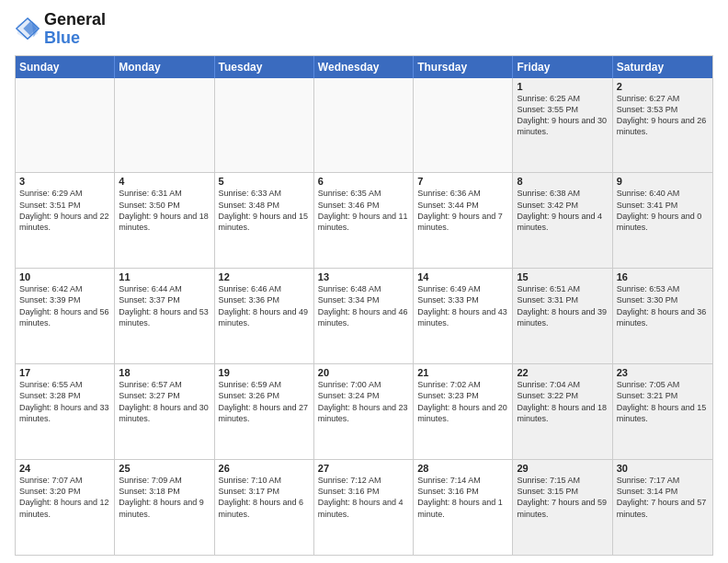 The height and width of the screenshot is (563, 728). I want to click on calendar-cell-27: 27Sunrise: 7:12 AM Sunset: 3:16 PM Dayli…, so click(364, 508).